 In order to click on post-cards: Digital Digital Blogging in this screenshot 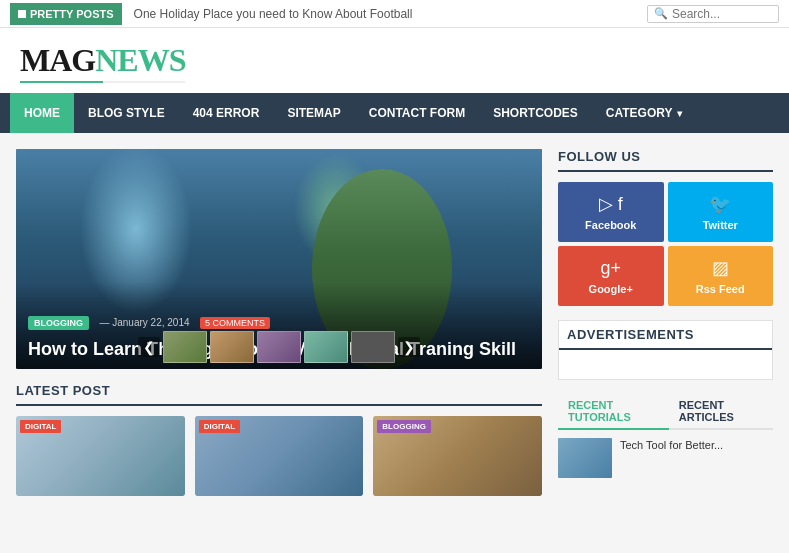, I will do `click(279, 456)`.